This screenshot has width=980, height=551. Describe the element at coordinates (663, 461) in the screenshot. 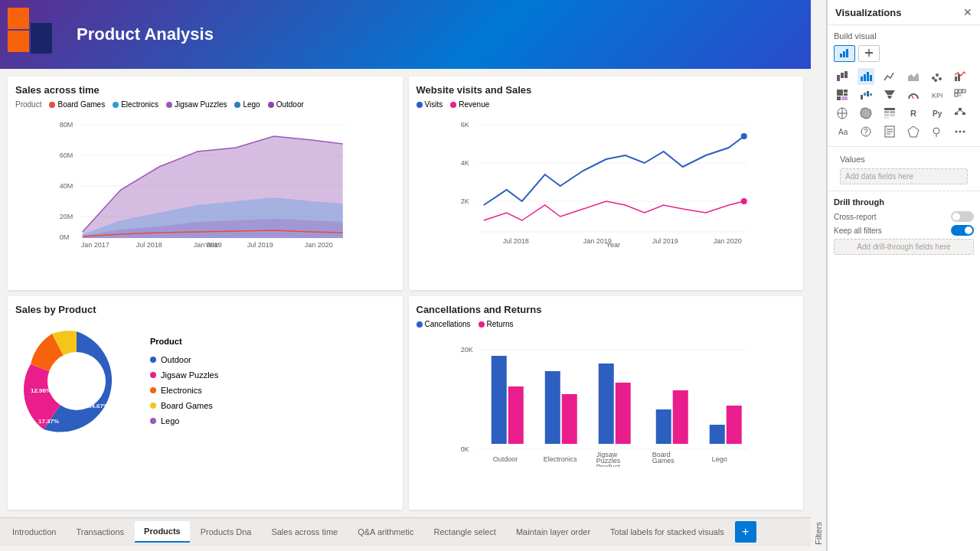

I see `x-board2: Games` at that location.